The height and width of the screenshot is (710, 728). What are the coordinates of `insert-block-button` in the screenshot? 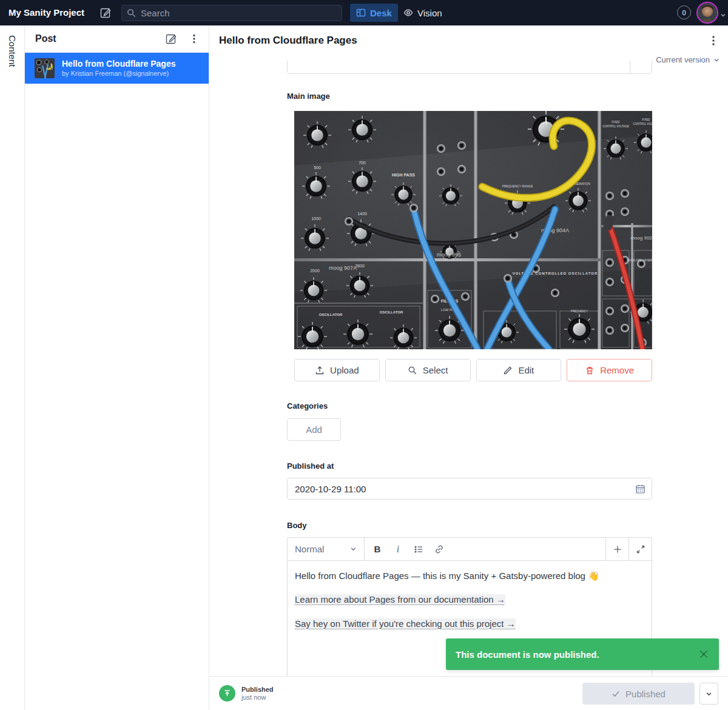 It's located at (617, 549).